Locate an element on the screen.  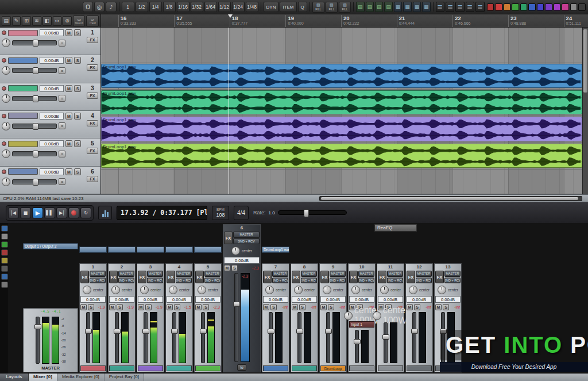
strip-name-slot: DrumLoop1.wav is located at coordinates (276, 249).